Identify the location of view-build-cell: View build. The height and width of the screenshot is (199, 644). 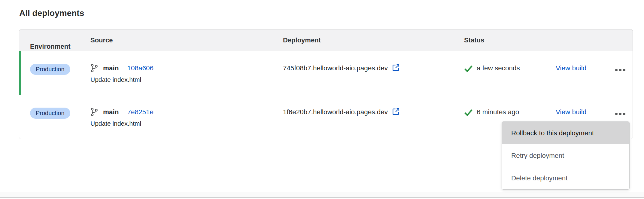
(585, 73).